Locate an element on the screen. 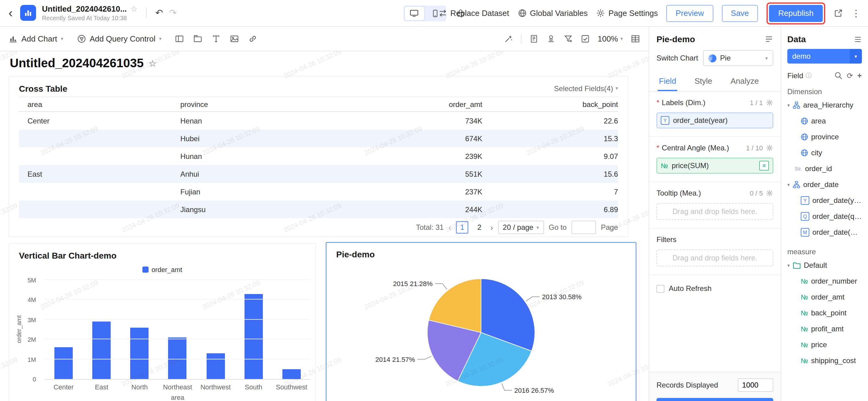 This screenshot has height=401, width=868. page-settings-button: Page Settings is located at coordinates (627, 13).